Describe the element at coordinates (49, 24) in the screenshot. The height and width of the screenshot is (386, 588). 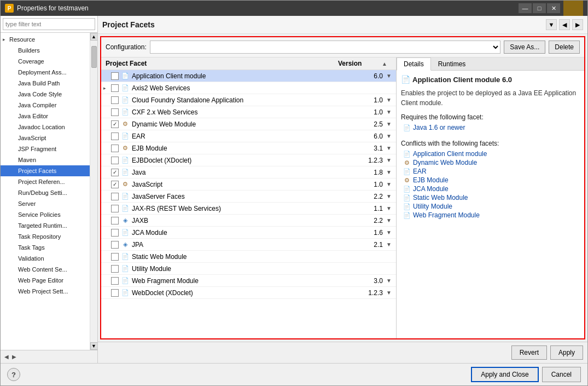
I see `sidebar-filter-input` at that location.